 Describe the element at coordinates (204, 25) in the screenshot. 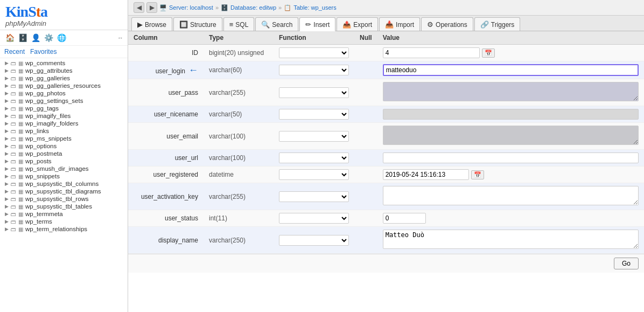

I see `structure-tab-label: Structure` at that location.